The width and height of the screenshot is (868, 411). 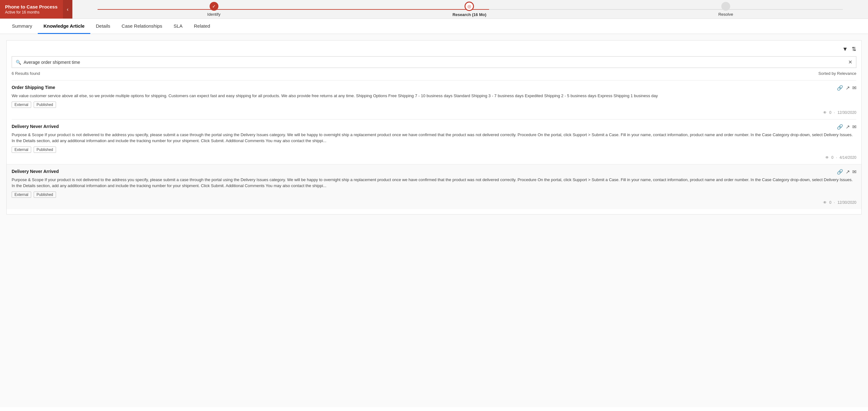 I want to click on step-research-circle: ◎, so click(x=469, y=6).